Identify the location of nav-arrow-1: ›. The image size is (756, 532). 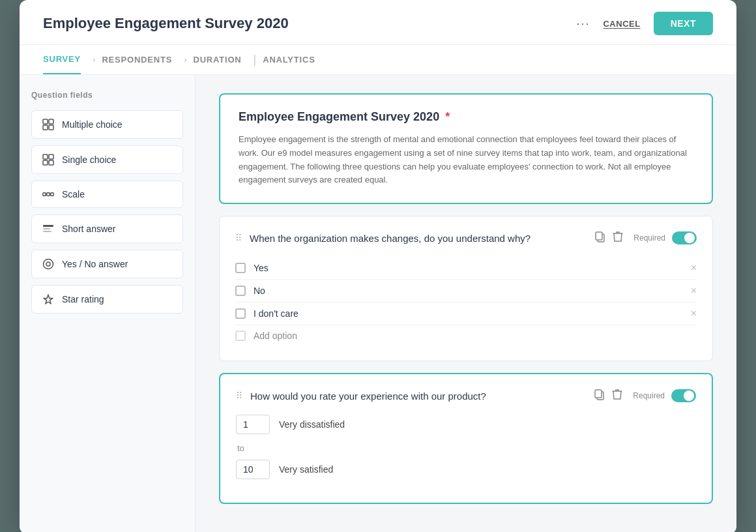
(94, 60).